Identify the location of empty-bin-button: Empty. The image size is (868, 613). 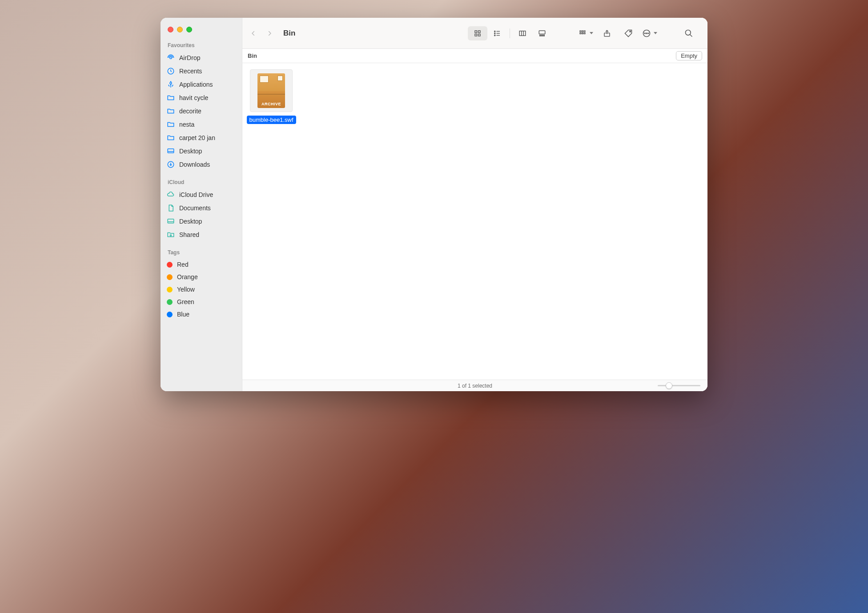
(689, 56).